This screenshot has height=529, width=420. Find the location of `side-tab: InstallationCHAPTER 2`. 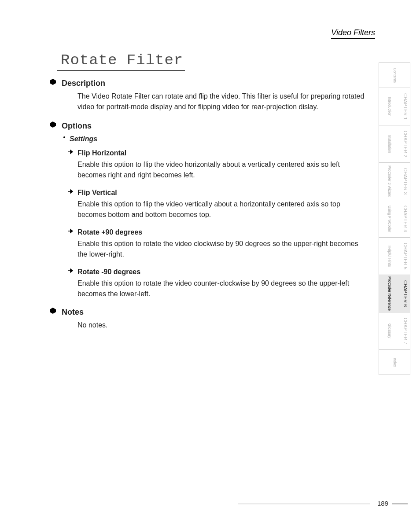

side-tab: InstallationCHAPTER 2 is located at coordinates (394, 144).